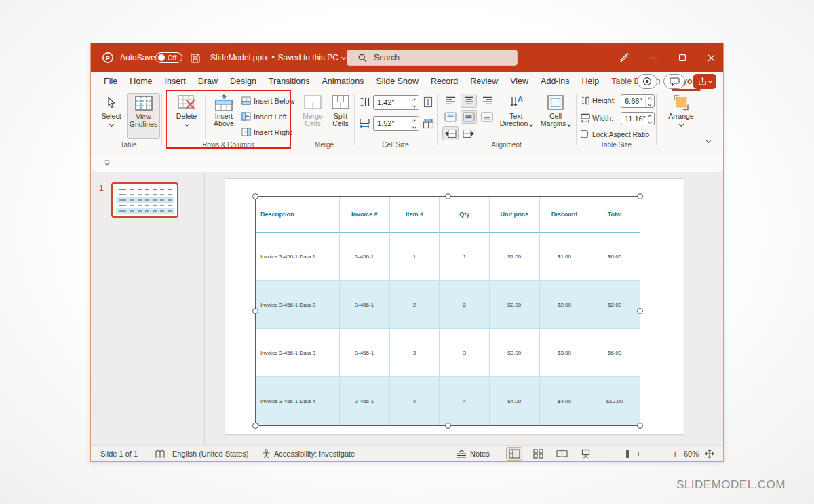 The image size is (814, 504). I want to click on insert-right-button: Insert Right, so click(267, 132).